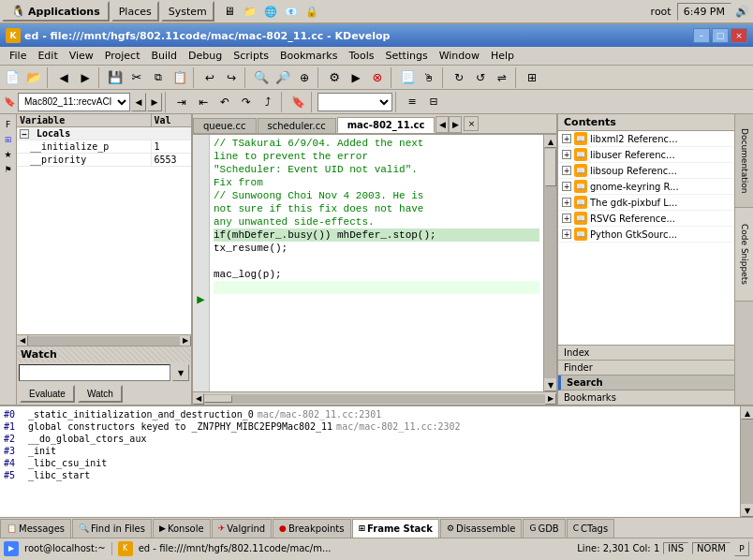 This screenshot has height=560, width=753. I want to click on strip-icon-f2: ⊞, so click(8, 140).